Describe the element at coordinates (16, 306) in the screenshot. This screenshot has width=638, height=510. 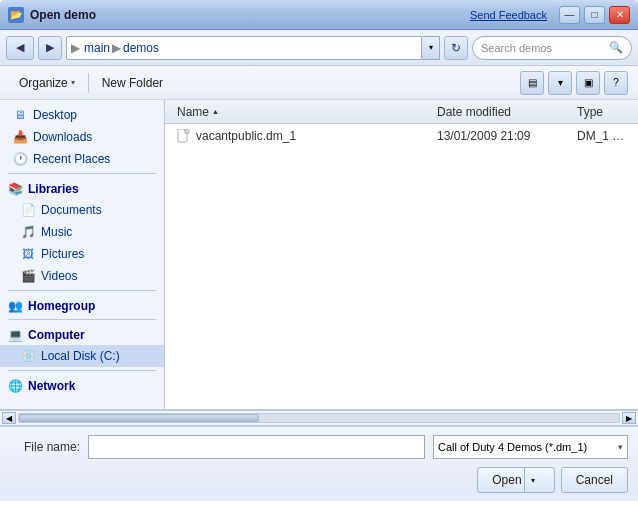
I see `homegroup-icon: 👥` at that location.